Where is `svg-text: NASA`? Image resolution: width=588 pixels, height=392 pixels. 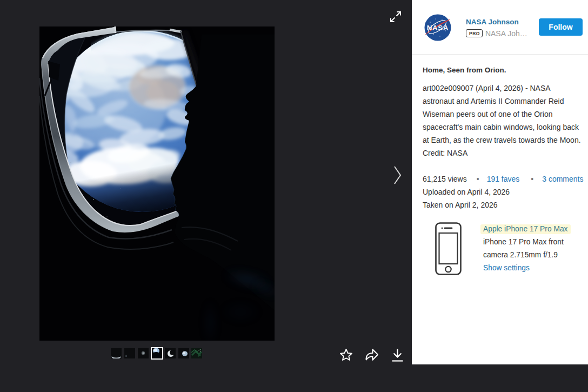
svg-text: NASA is located at coordinates (438, 28).